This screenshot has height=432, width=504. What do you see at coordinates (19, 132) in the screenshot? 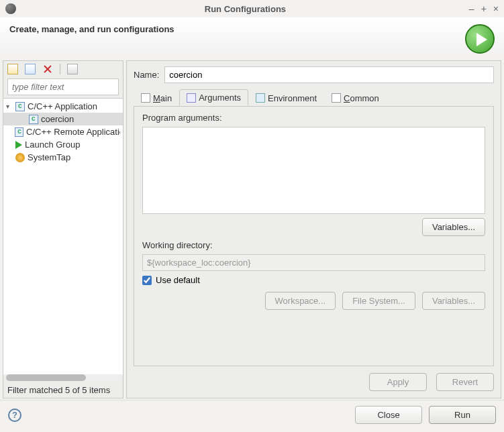
I see `c-remote-icon` at bounding box center [19, 132].